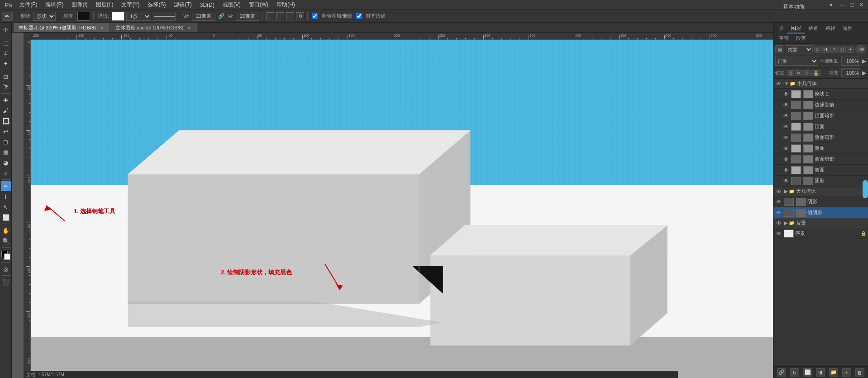 The width and height of the screenshot is (868, 378). Describe the element at coordinates (6, 186) in the screenshot. I see `pen-tool: ✒` at that location.